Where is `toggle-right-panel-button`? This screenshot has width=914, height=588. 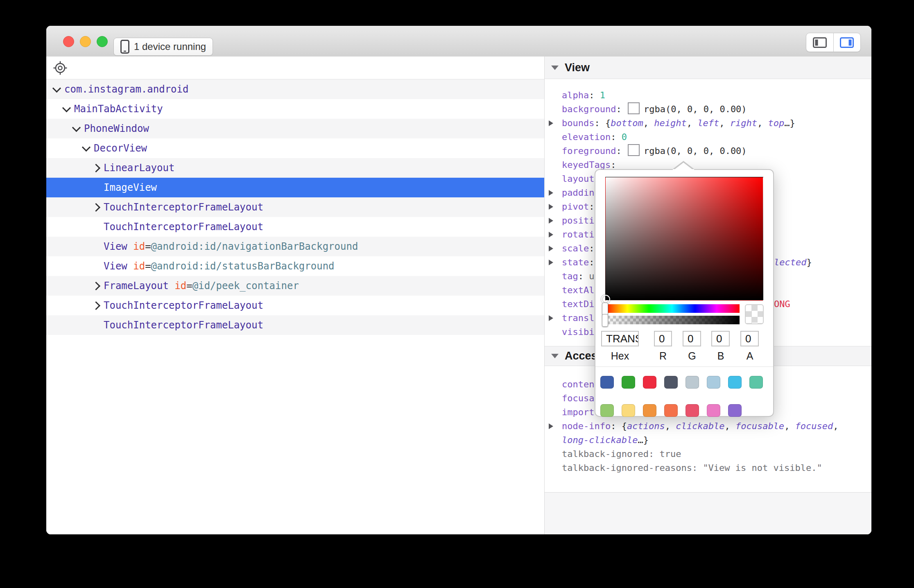 toggle-right-panel-button is located at coordinates (847, 43).